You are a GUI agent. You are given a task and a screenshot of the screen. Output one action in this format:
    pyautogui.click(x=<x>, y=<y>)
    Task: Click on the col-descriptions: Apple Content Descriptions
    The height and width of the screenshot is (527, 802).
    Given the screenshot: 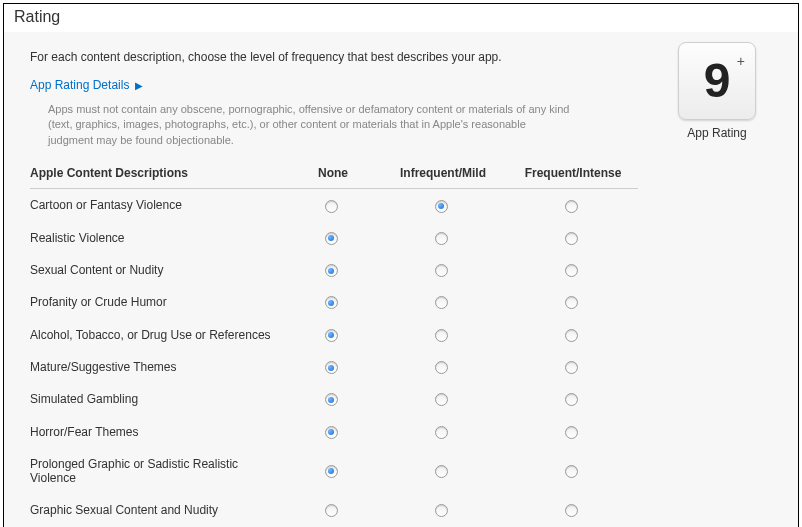 What is the action you would take?
    pyautogui.click(x=159, y=174)
    